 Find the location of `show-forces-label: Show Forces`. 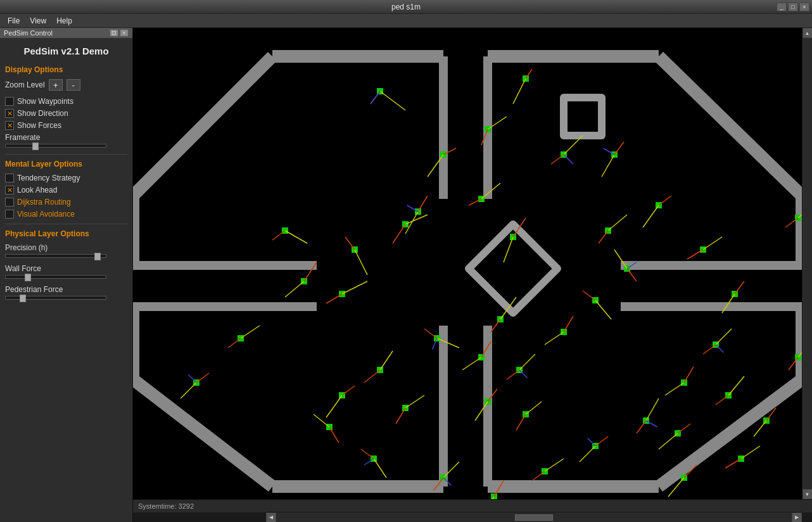

show-forces-label: Show Forces is located at coordinates (39, 125).